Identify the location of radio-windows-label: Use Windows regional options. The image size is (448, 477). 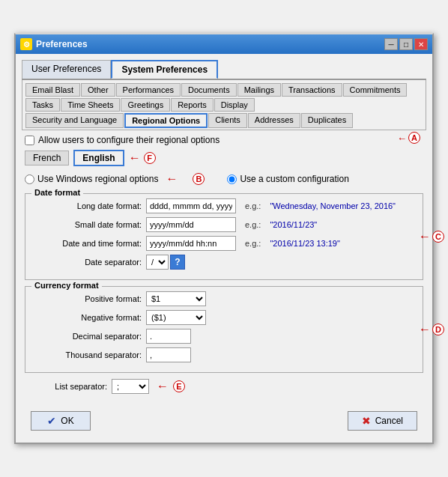
(97, 179).